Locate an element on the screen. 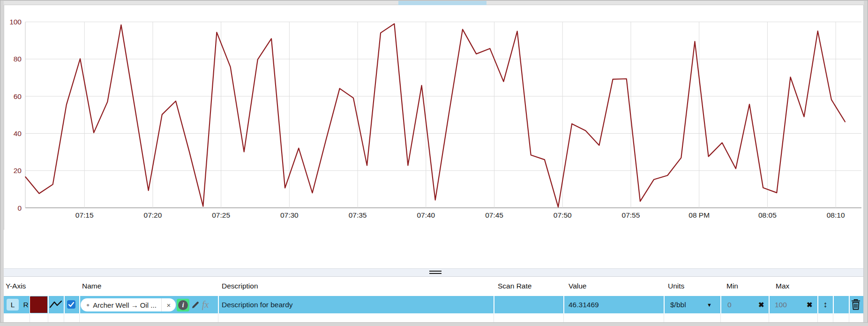 The height and width of the screenshot is (326, 868). units-cell: $/bbl is located at coordinates (678, 305).